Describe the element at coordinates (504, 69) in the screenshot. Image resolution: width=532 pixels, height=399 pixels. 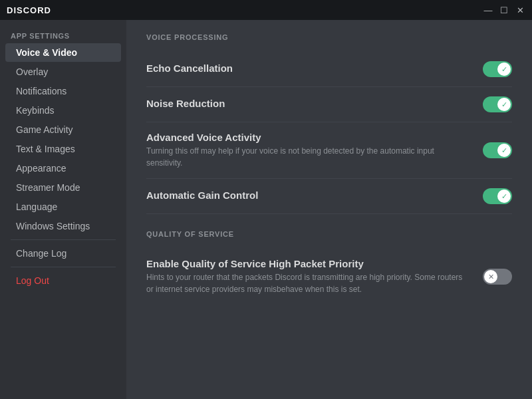
I see `toggle-check-icon: ✓` at that location.